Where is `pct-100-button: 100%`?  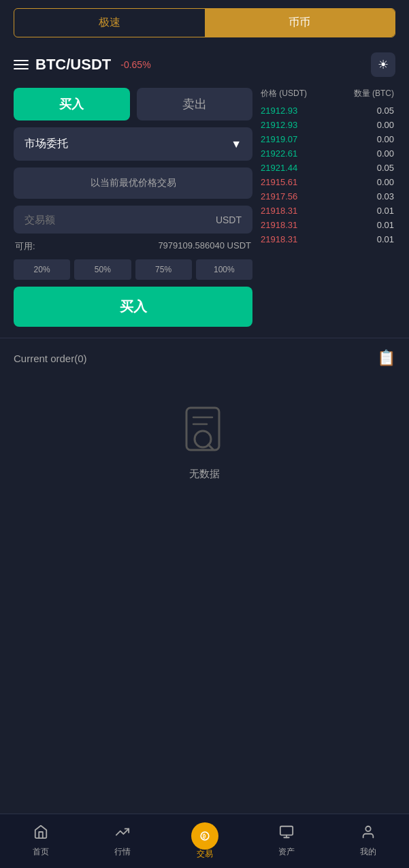
pct-100-button: 100% is located at coordinates (225, 270).